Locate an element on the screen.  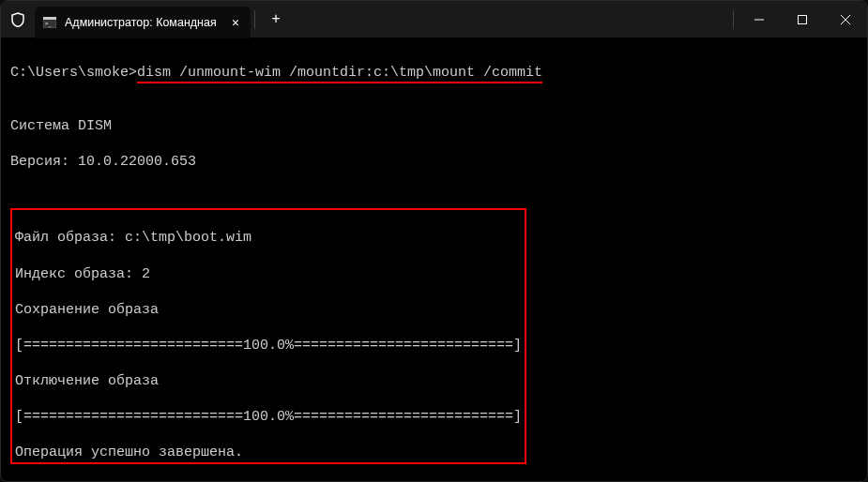
terminal-line: Версия: 10.0.22000.653 is located at coordinates (434, 161).